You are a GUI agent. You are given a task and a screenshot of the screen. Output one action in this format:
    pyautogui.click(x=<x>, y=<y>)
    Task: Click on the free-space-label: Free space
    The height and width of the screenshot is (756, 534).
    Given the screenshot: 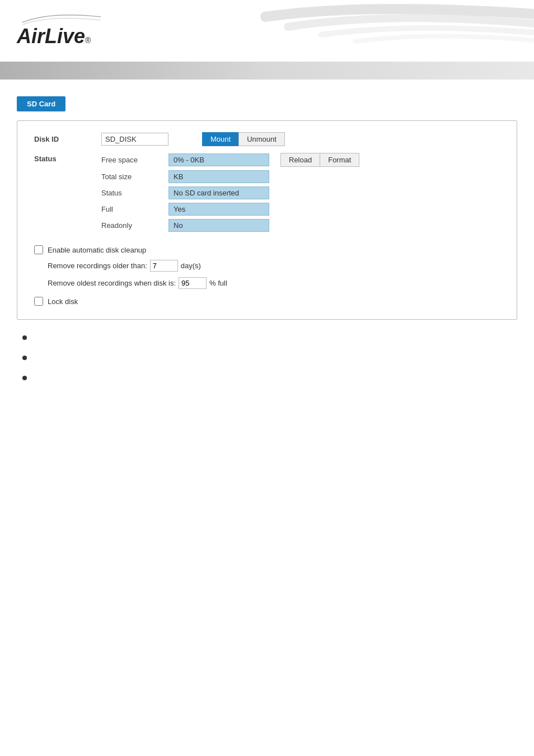 What is the action you would take?
    pyautogui.click(x=135, y=160)
    